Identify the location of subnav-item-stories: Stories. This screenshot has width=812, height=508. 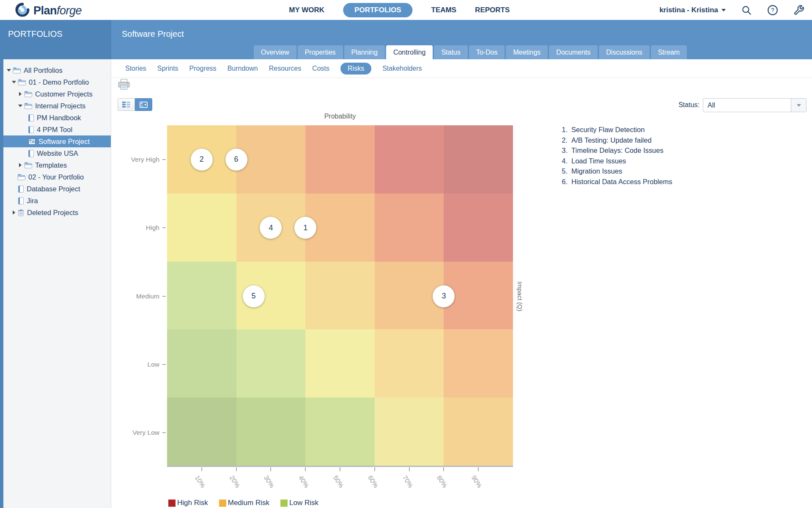
(136, 69).